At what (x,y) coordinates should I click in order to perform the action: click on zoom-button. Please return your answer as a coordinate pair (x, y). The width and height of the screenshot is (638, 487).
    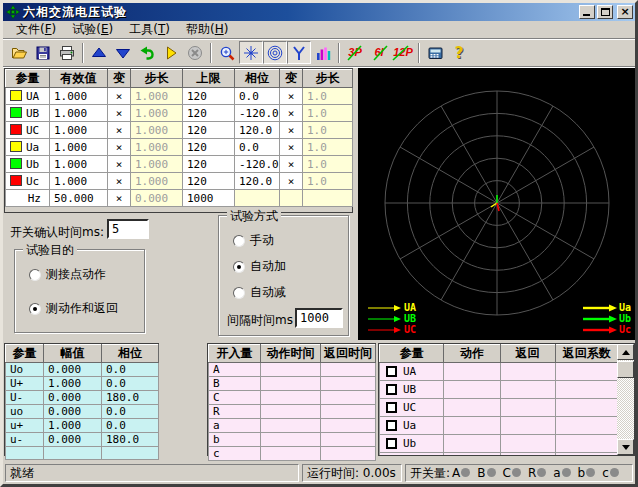
    Looking at the image, I should click on (227, 52).